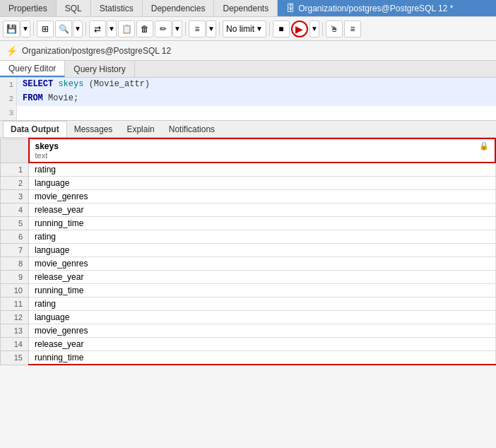  I want to click on edit-dropdown: ▼, so click(177, 29).